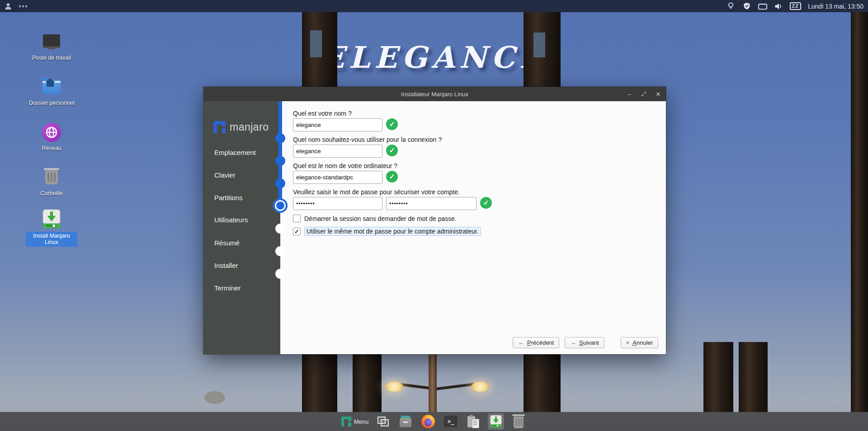  I want to click on step-installer: Installer, so click(226, 266).